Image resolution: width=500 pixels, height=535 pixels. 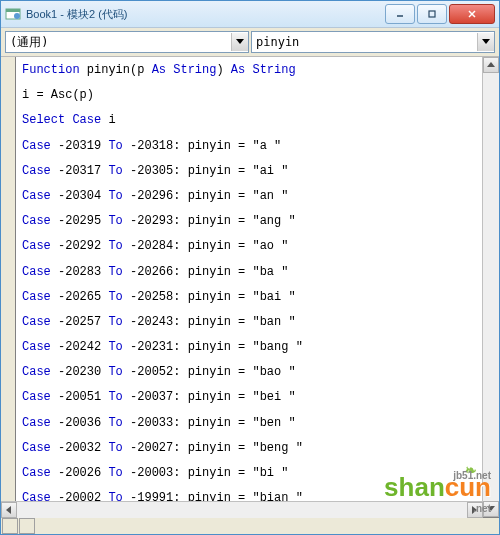 I want to click on margin-indicator-bar, so click(x=8, y=287).